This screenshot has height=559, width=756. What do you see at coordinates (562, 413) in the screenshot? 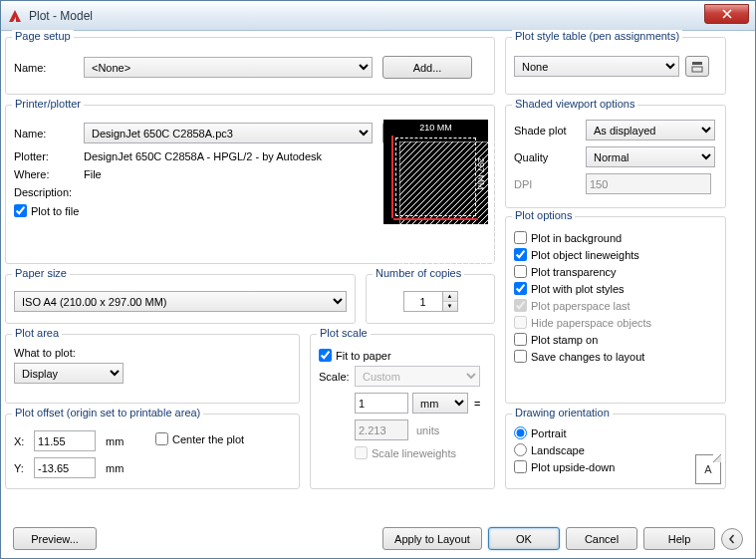
I see `group-title: Drawing orientation` at bounding box center [562, 413].